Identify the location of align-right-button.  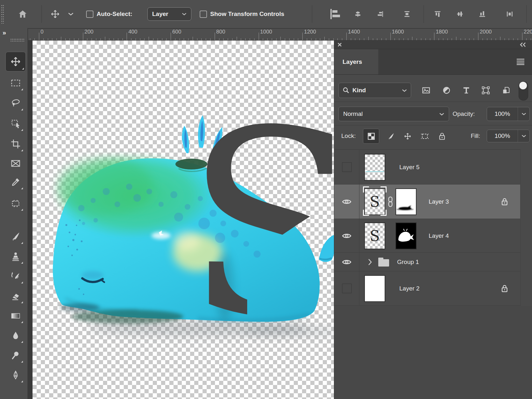
(380, 14).